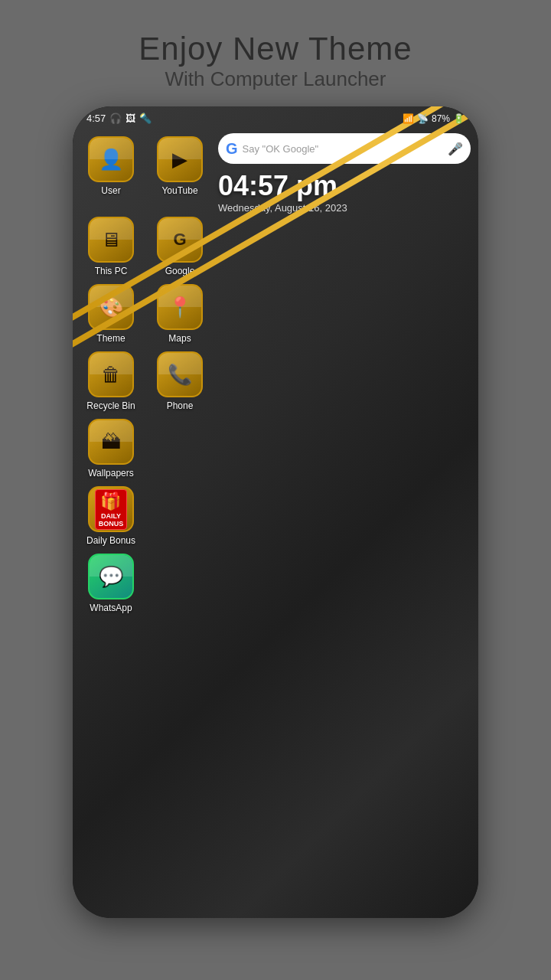 This screenshot has height=980, width=551. I want to click on status-right: 📶 📡 87% 🔋, so click(433, 119).